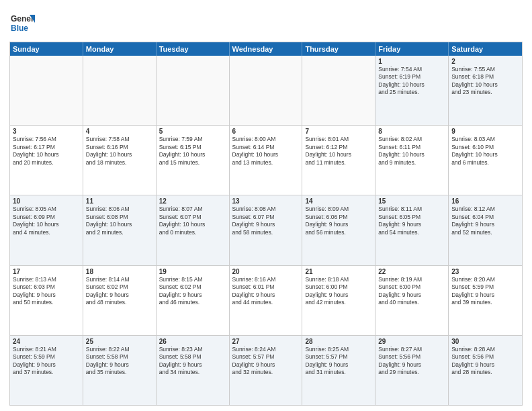  What do you see at coordinates (46, 361) in the screenshot?
I see `day-info: Sunrise: 8:21 AM Sunset: 5:59 PM Dayligh…` at bounding box center [46, 361].